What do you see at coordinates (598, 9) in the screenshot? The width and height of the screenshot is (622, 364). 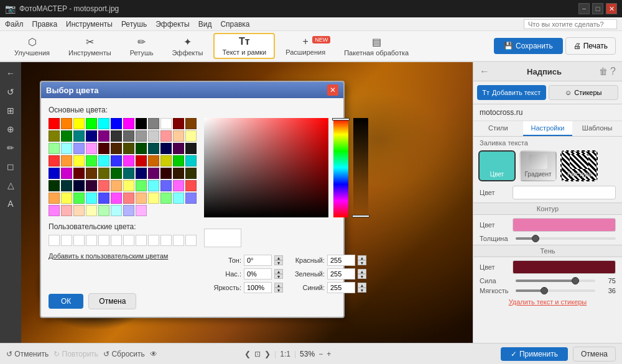 I see `maximize-button: □` at bounding box center [598, 9].